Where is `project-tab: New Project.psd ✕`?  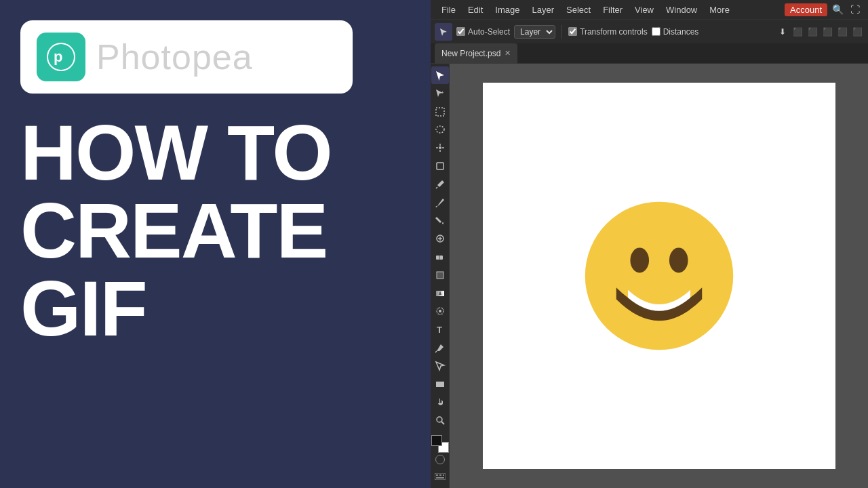 project-tab: New Project.psd ✕ is located at coordinates (476, 54).